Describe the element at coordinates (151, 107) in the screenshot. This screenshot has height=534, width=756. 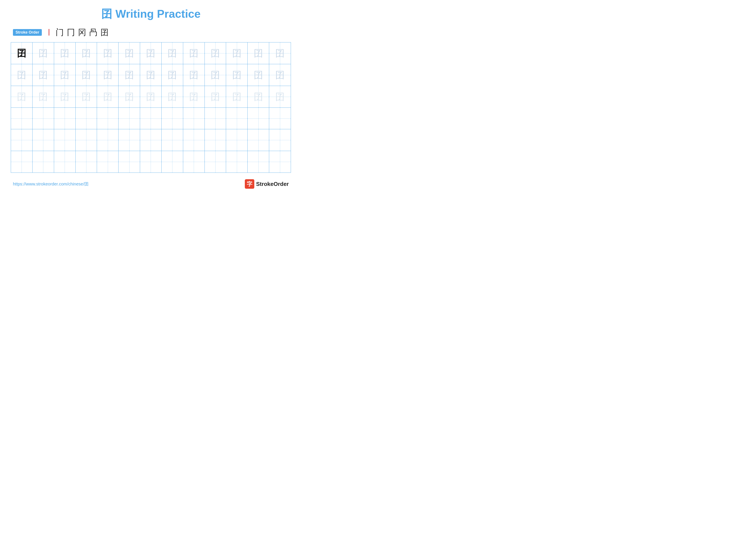
I see `practice-grid: 囝 囝 囝 囝 囝 囝 囝 囝 囝 囝 囝 囝 囝 囝 囝 囝 囝 囝 囝 囝 …` at that location.